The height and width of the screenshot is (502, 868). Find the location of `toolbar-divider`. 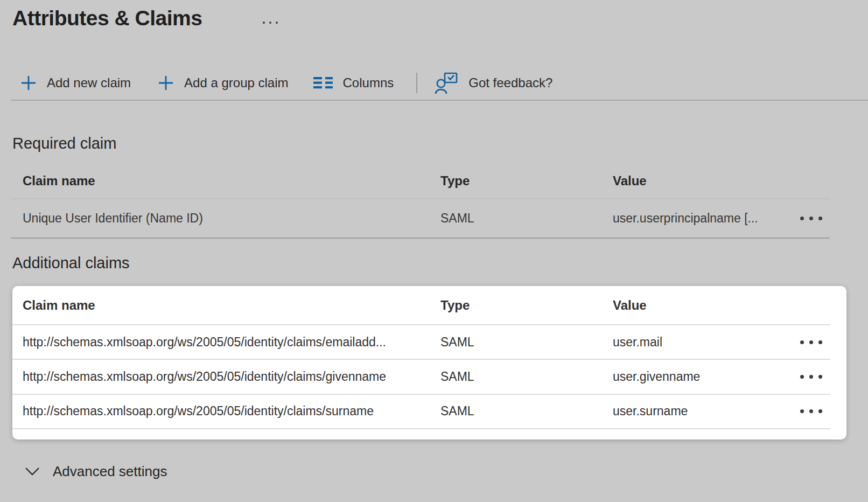

toolbar-divider is located at coordinates (417, 83).